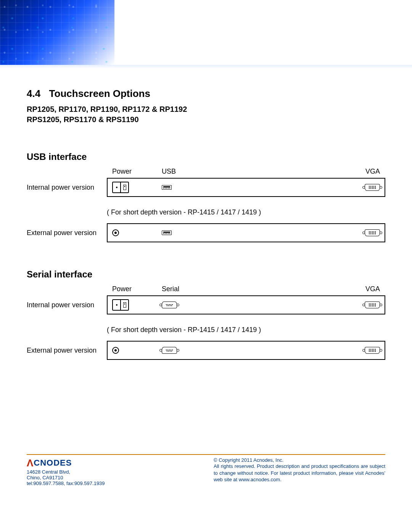 The width and height of the screenshot is (412, 532). I want to click on usb-interface-block: USB interface Power USB VGA Internal pow…, so click(206, 197).